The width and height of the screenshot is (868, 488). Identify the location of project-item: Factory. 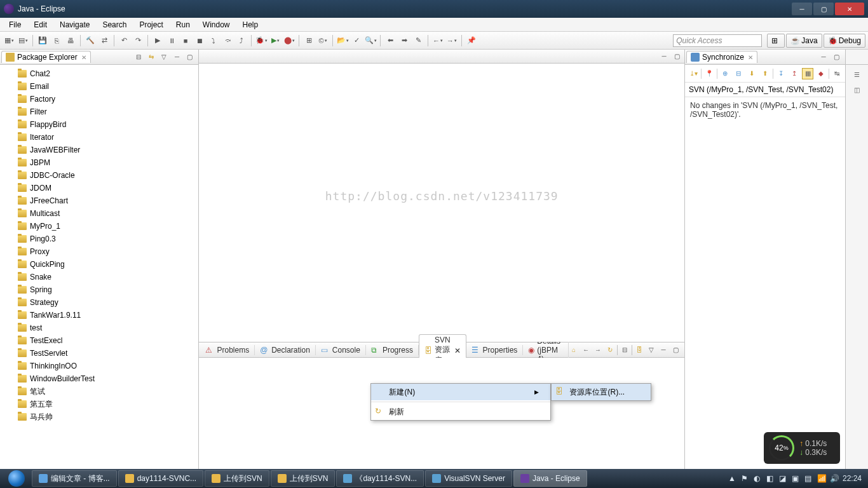
(104, 99).